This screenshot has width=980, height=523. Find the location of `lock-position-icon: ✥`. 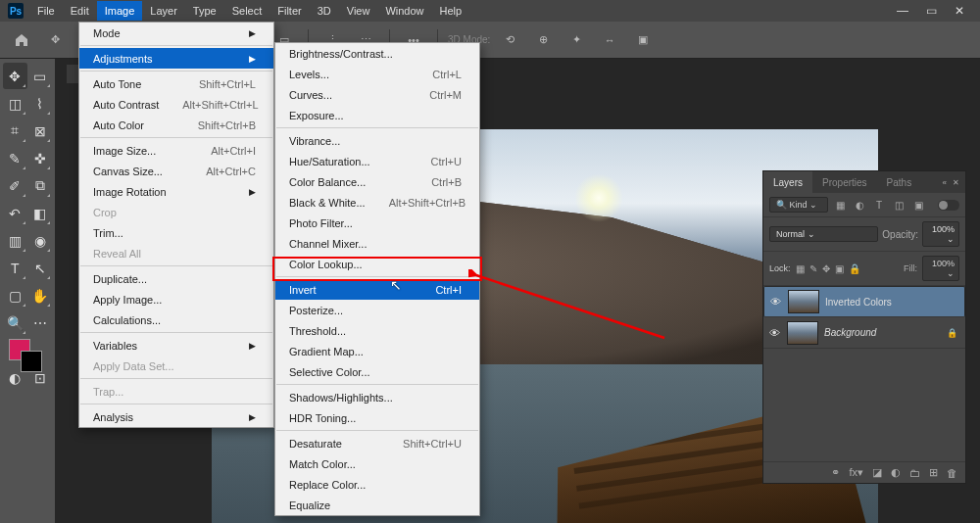

lock-position-icon: ✥ is located at coordinates (826, 268).